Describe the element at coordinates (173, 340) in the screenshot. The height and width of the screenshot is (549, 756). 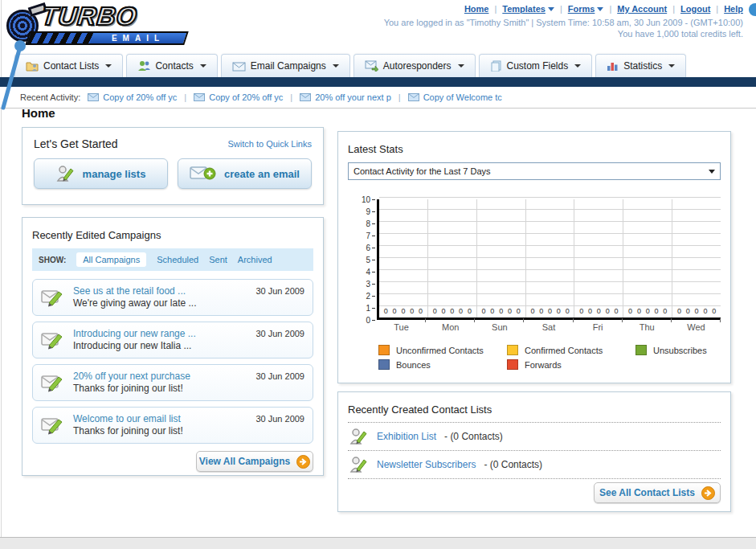
I see `campaign-row: Introducing our new range ...Introducing…` at that location.